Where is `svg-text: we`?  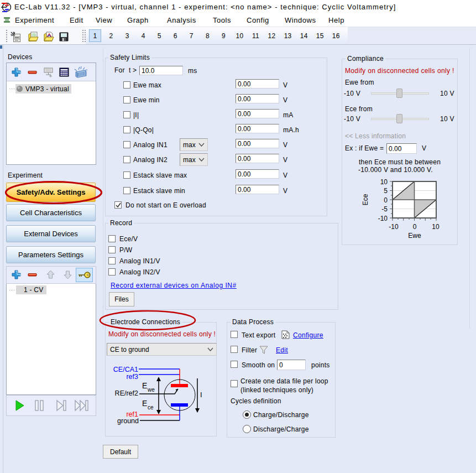
svg-text: we is located at coordinates (151, 389).